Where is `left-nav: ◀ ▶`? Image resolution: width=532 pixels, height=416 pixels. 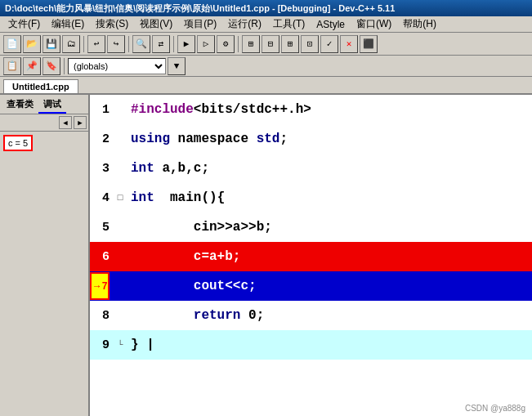 left-nav: ◀ ▶ is located at coordinates (44, 123).